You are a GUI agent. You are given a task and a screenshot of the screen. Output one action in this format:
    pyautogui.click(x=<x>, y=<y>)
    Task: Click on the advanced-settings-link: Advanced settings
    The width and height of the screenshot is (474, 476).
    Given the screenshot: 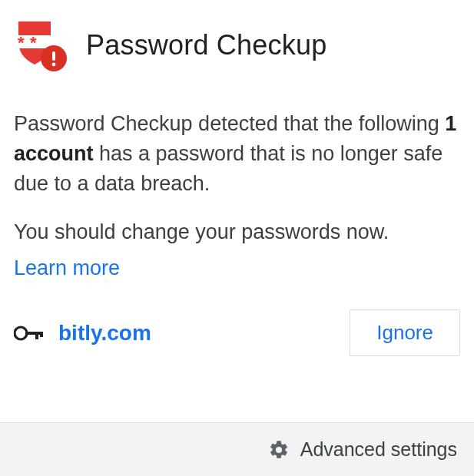 What is the action you would take?
    pyautogui.click(x=379, y=450)
    